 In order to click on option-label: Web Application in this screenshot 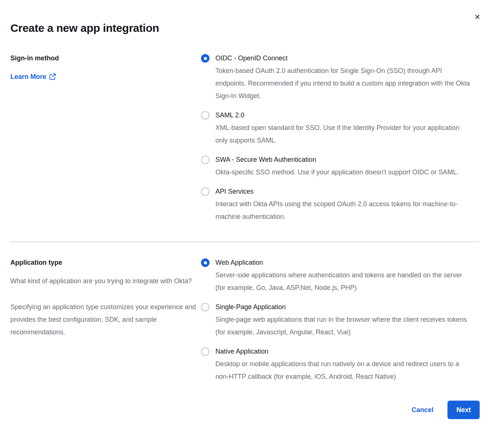, I will do `click(344, 263)`.